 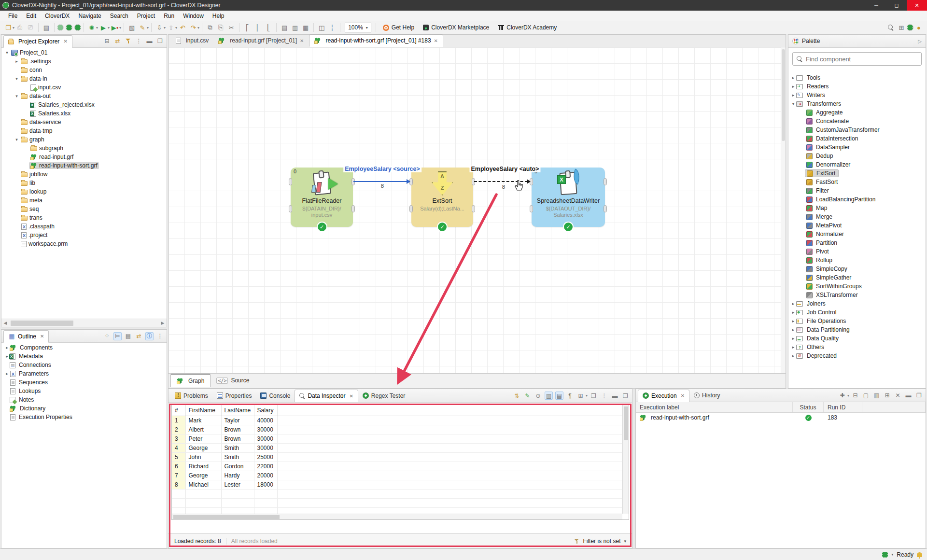 I want to click on exec-settings-dropdown: ▾, so click(x=848, y=396).